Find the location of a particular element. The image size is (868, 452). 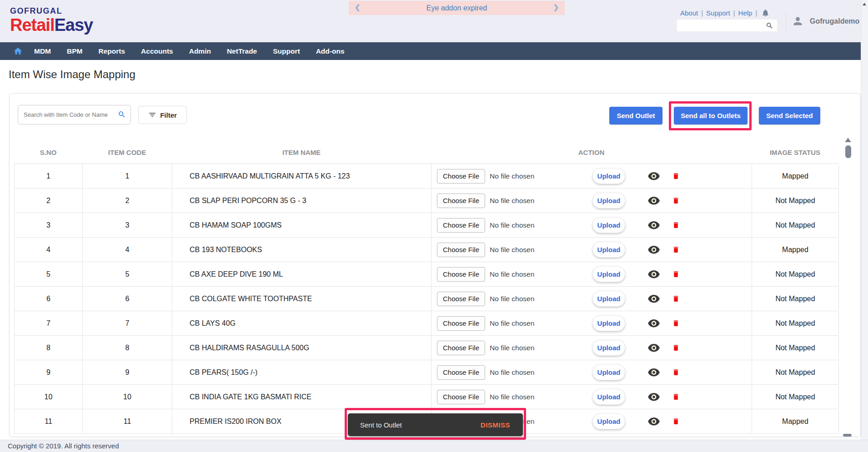

home-icon is located at coordinates (18, 51).